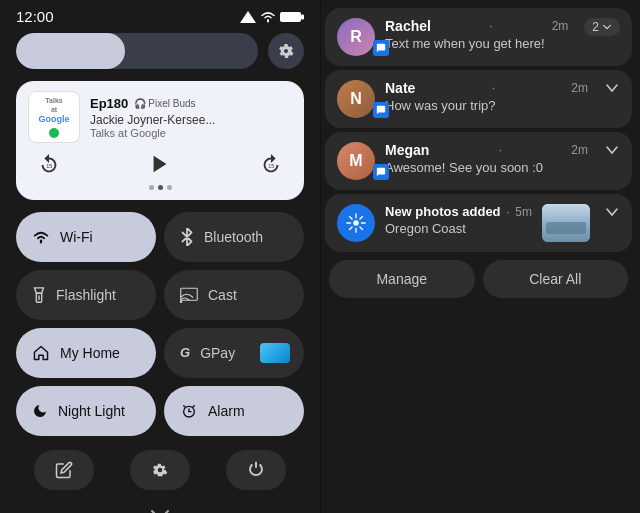 The height and width of the screenshot is (513, 640). I want to click on spotify-dot, so click(54, 133).